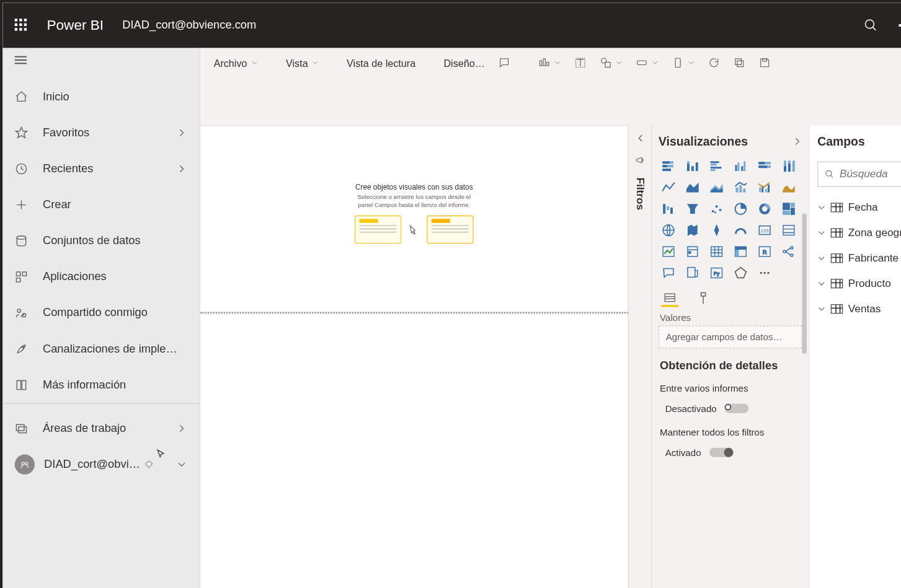 This screenshot has width=901, height=588. What do you see at coordinates (765, 63) in the screenshot?
I see `save-button` at bounding box center [765, 63].